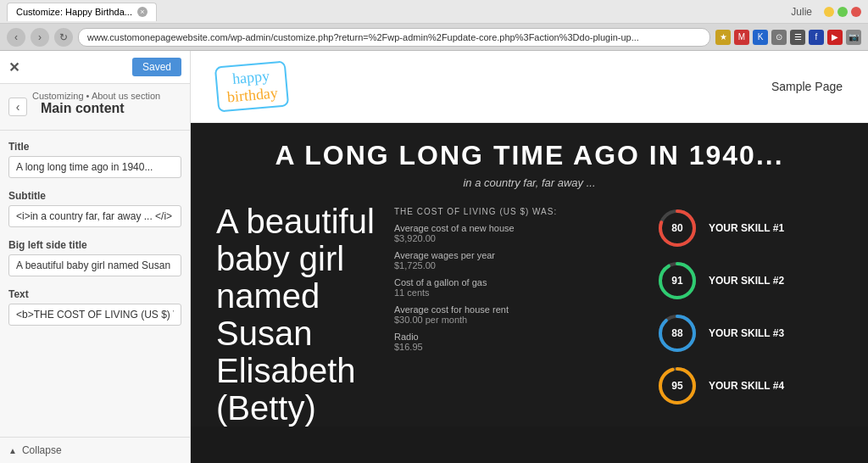 The width and height of the screenshot is (868, 463). What do you see at coordinates (802, 12) in the screenshot?
I see `user-label: Julie` at bounding box center [802, 12].